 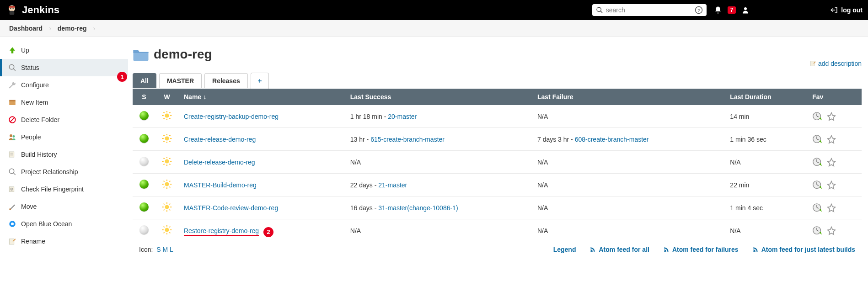 What do you see at coordinates (220, 139) in the screenshot?
I see `job-name-link: Create-release-demo-reg` at bounding box center [220, 139].